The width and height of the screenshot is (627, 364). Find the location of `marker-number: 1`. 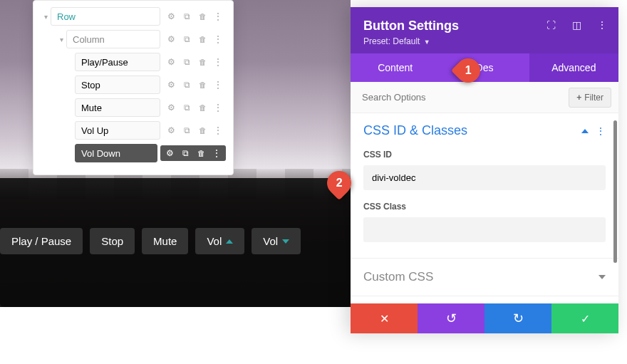

marker-number: 1 is located at coordinates (469, 71).